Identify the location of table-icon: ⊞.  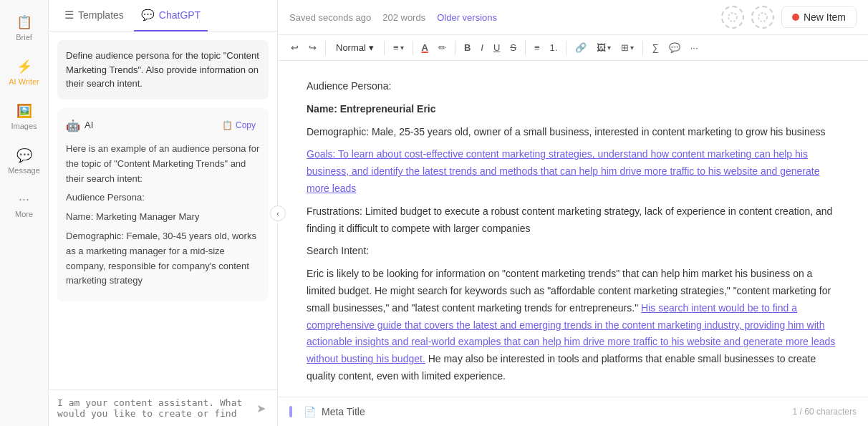
(625, 47).